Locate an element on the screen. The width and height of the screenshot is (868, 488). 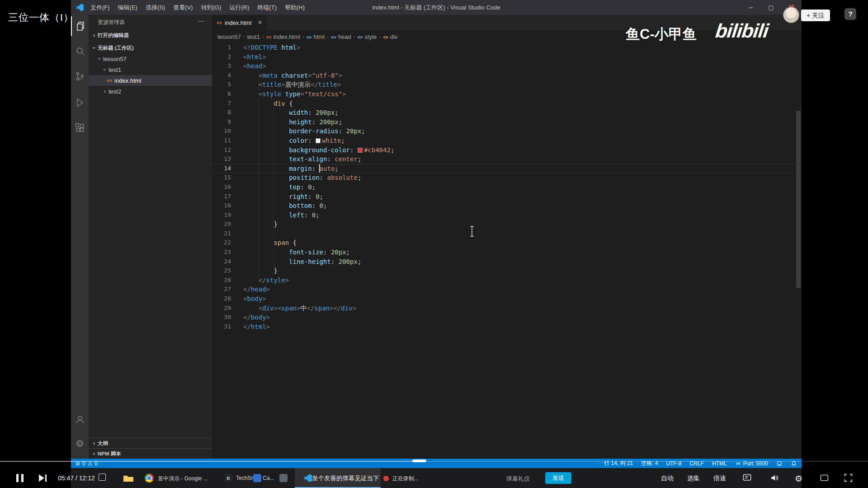
app-icon-camera is located at coordinates (257, 478).